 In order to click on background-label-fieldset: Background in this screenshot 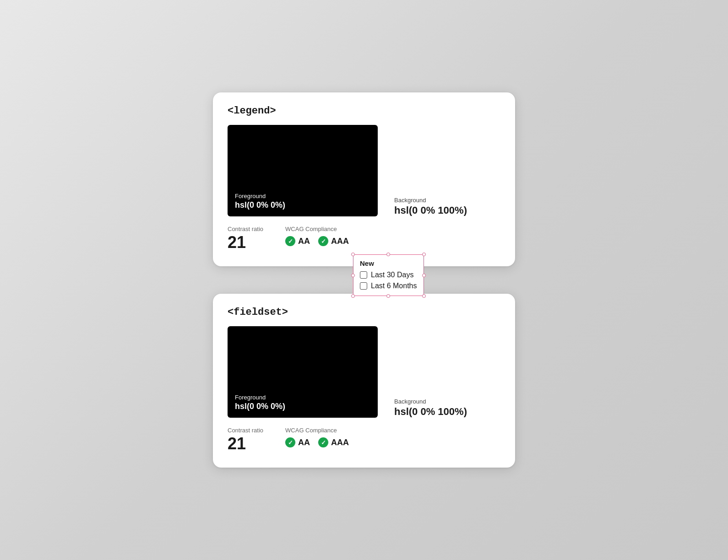, I will do `click(430, 402)`.